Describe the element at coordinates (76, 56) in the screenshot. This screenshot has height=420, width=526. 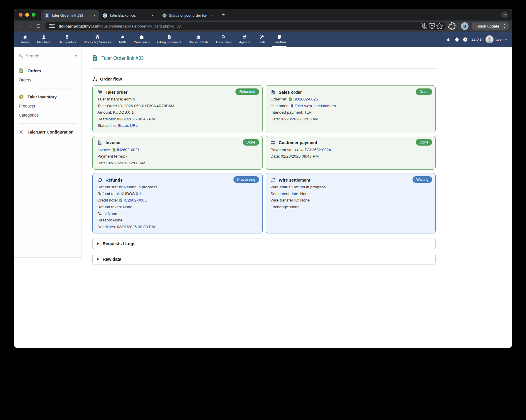
I see `caret-down-icon: ▼` at that location.